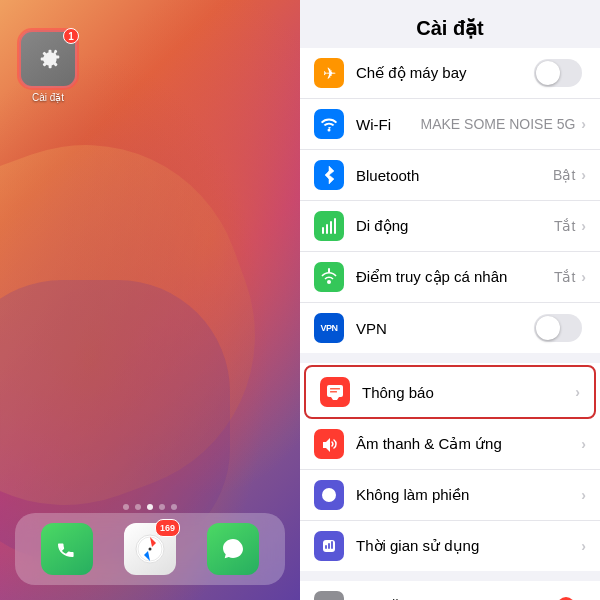 The width and height of the screenshot is (600, 600). Describe the element at coordinates (584, 175) in the screenshot. I see `bluetooth-chevron: ›` at that location.